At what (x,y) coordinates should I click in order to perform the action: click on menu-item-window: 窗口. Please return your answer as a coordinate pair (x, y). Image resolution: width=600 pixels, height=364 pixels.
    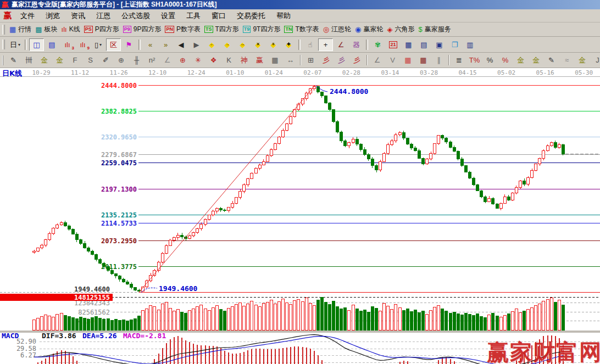
    Looking at the image, I should click on (219, 16).